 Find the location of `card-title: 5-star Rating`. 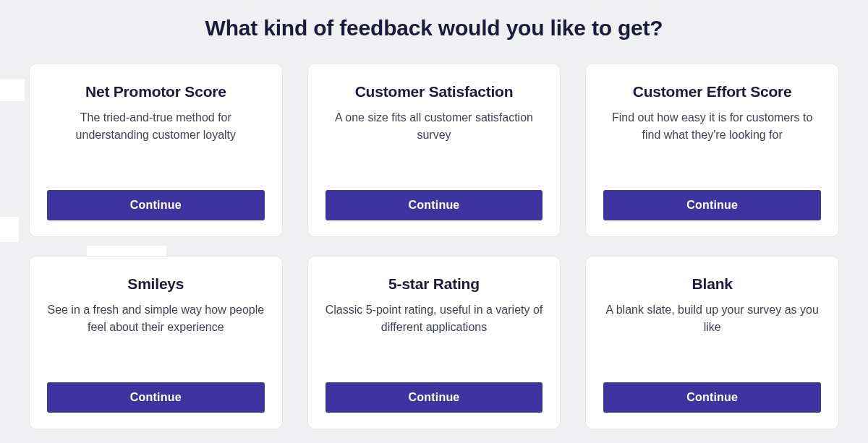

card-title: 5-star Rating is located at coordinates (434, 284).